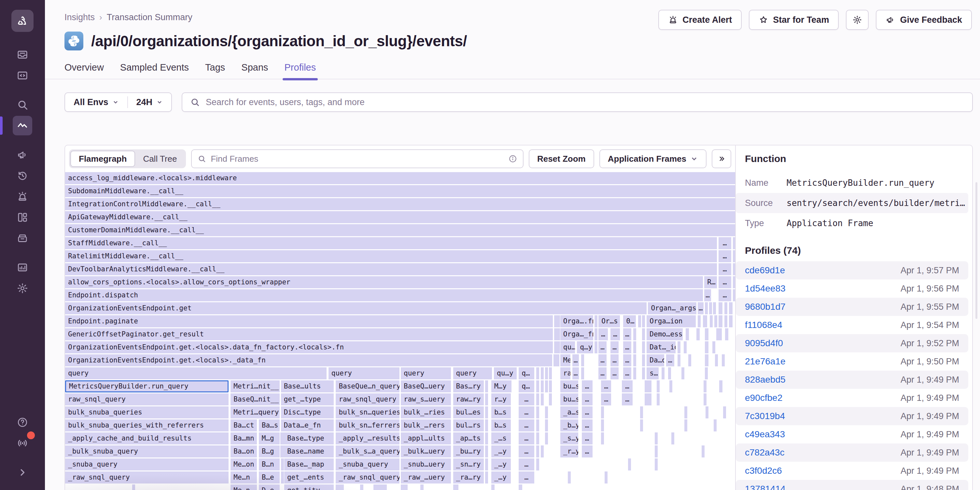 This screenshot has height=490, width=980. Describe the element at coordinates (585, 102) in the screenshot. I see `search-input` at that location.